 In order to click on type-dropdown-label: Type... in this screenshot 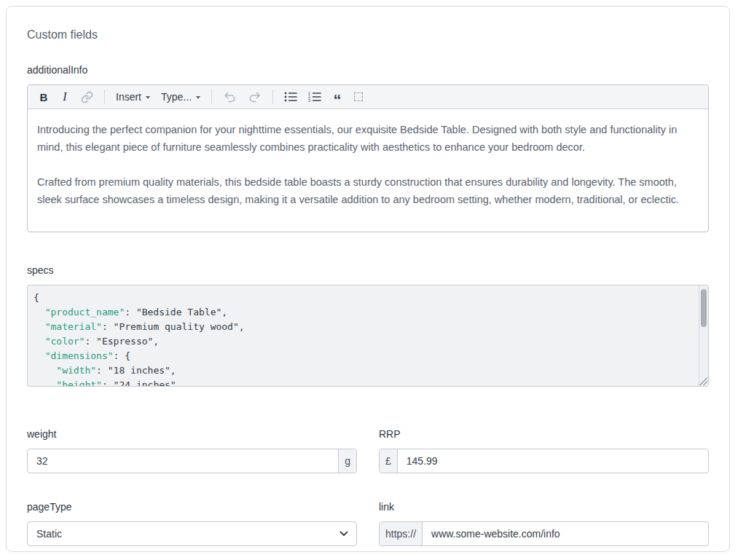, I will do `click(176, 97)`.